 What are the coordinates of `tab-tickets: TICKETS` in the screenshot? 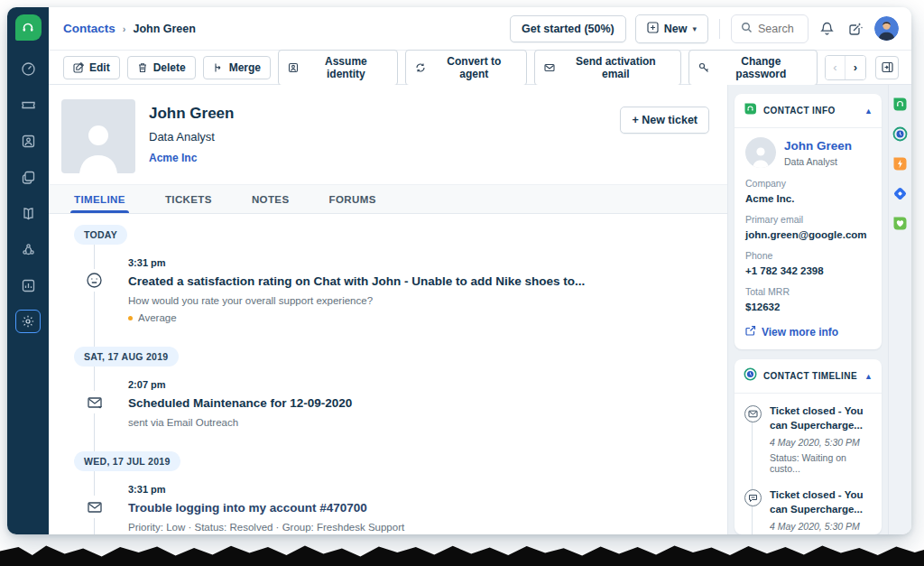 It's located at (189, 199).